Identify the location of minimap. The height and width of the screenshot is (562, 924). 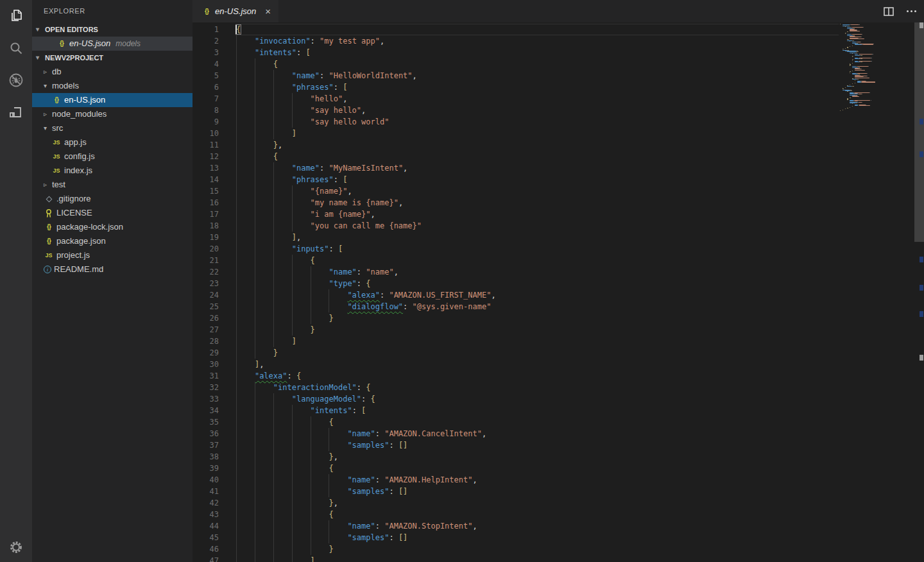
(877, 293).